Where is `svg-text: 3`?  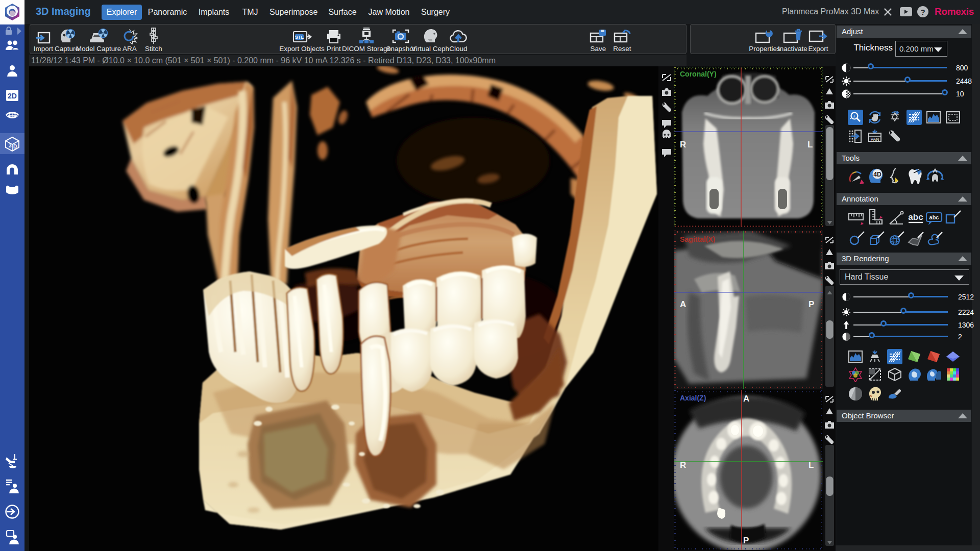 svg-text: 3 is located at coordinates (10, 146).